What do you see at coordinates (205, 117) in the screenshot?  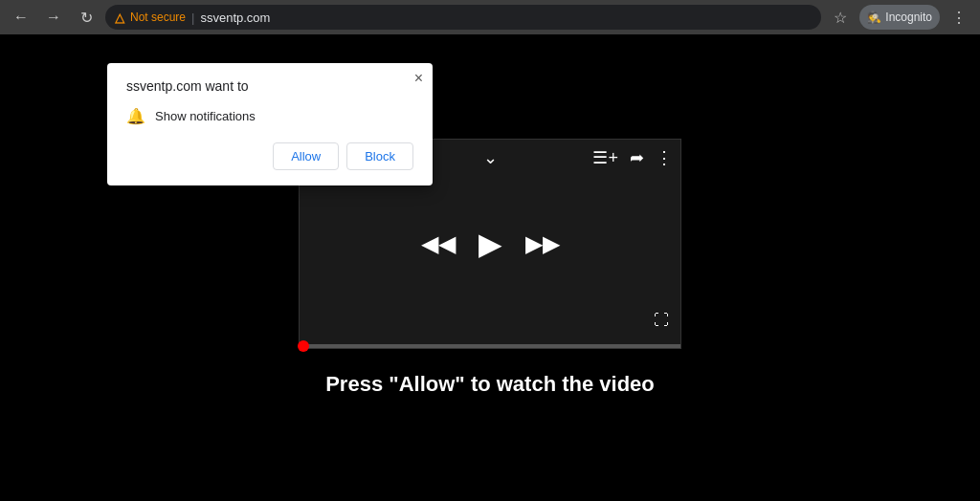 I see `permission-label: Show notifications` at bounding box center [205, 117].